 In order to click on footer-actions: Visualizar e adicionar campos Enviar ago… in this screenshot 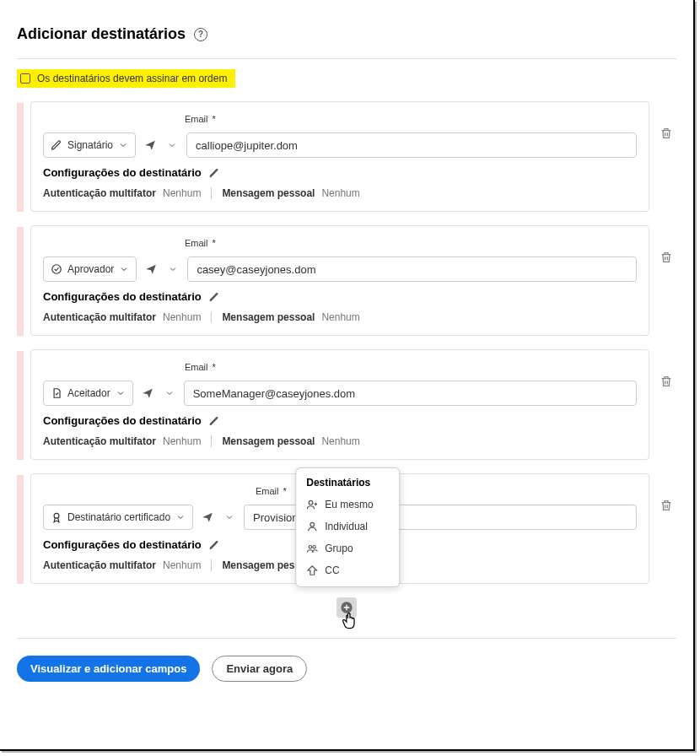, I will do `click(347, 668)`.